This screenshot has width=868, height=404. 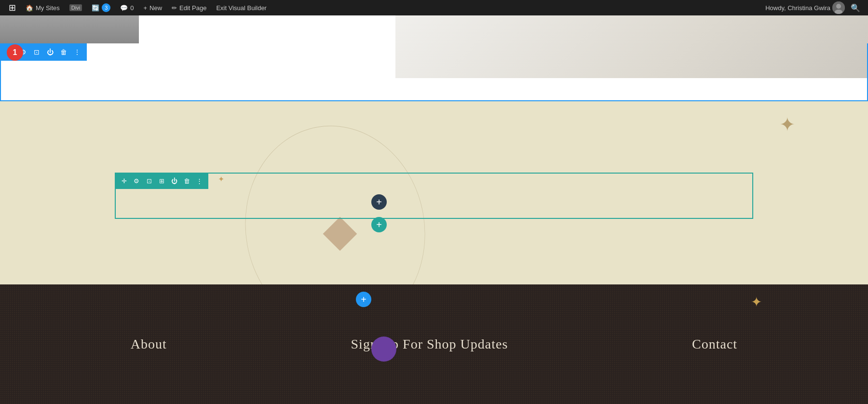 What do you see at coordinates (37, 52) in the screenshot?
I see `row-clone-btn: ⊡` at bounding box center [37, 52].